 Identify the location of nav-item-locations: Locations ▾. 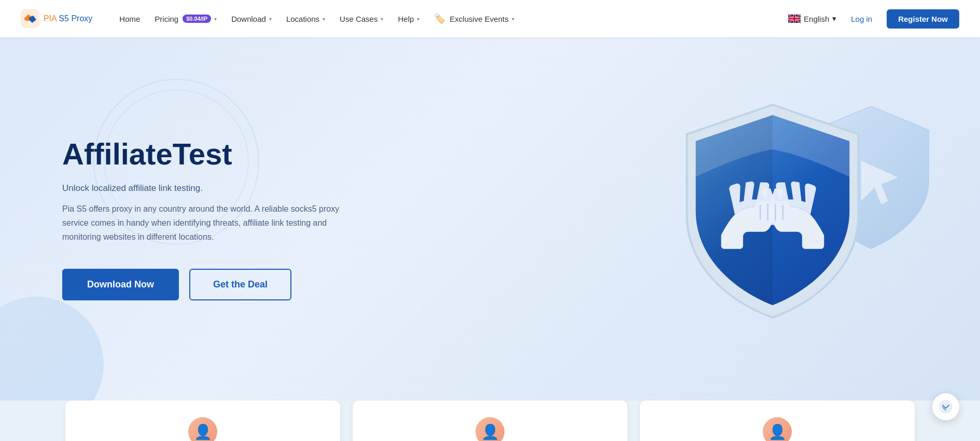
(306, 19).